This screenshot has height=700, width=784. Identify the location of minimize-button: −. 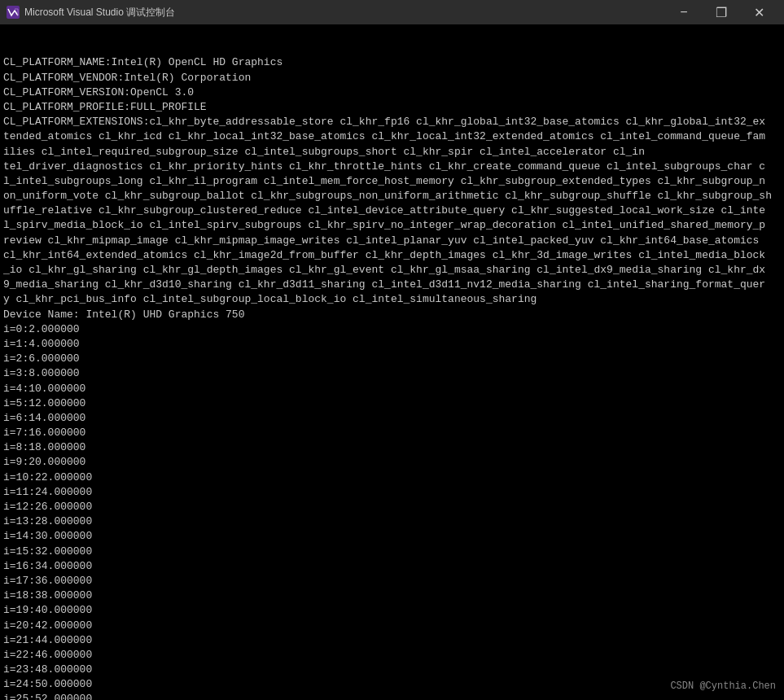
(684, 12).